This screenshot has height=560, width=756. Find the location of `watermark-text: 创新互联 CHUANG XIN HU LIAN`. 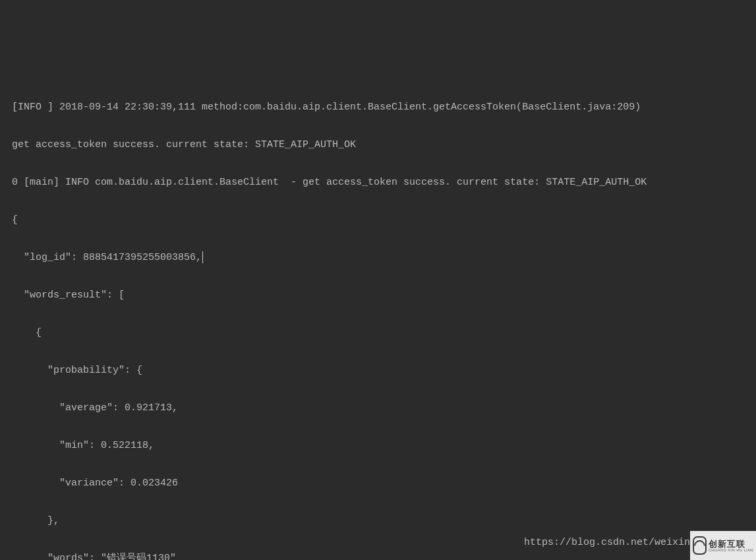

watermark-text: 创新互联 CHUANG XIN HU LIAN is located at coordinates (731, 546).